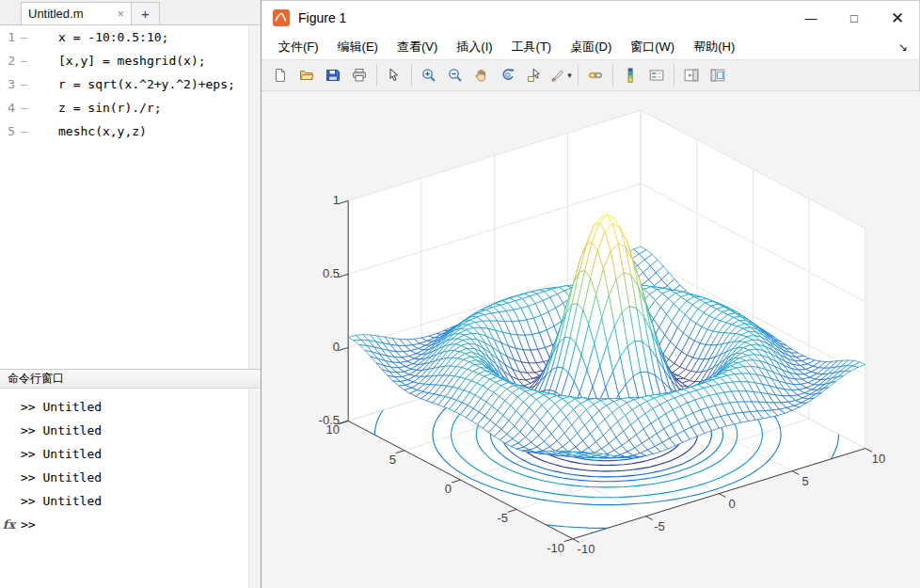  Describe the element at coordinates (429, 75) in the screenshot. I see `zoom-in-icon` at that location.